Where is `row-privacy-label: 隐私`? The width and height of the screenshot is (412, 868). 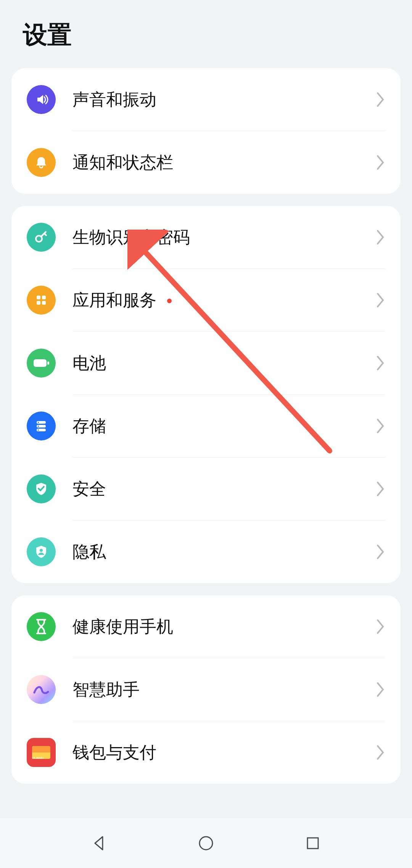
row-privacy-label: 隐私 is located at coordinates (89, 552).